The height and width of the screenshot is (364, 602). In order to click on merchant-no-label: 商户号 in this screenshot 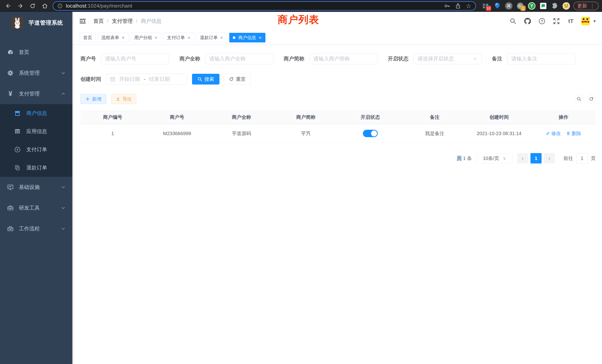, I will do `click(88, 59)`.